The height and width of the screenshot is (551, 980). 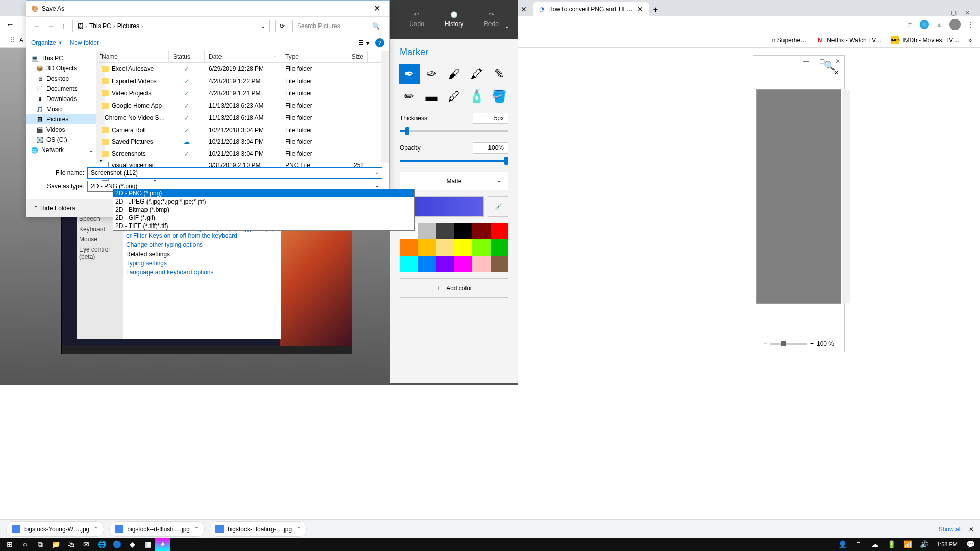 What do you see at coordinates (908, 544) in the screenshot?
I see `wifi-icon: 📶` at bounding box center [908, 544].